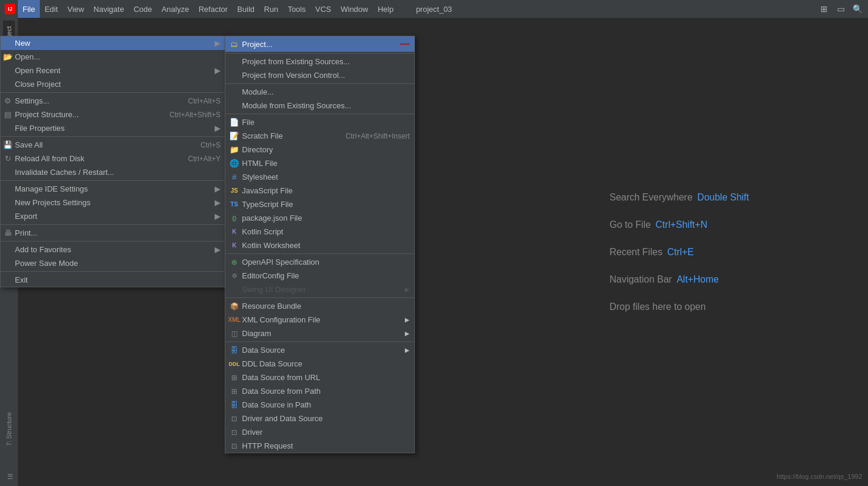 The width and height of the screenshot is (868, 486). What do you see at coordinates (385, 9) in the screenshot?
I see `menu-help: Help` at bounding box center [385, 9].